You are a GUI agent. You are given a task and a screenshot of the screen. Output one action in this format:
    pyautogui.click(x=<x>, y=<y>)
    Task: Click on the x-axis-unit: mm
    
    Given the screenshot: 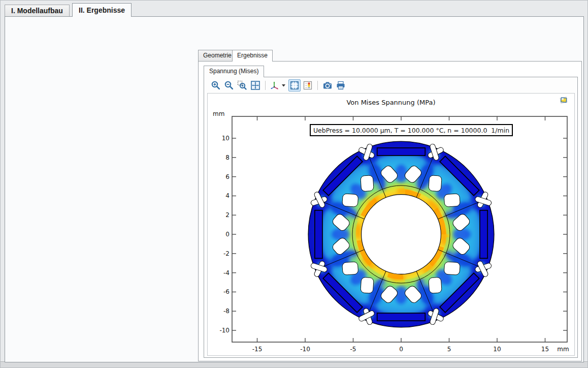 What is the action you would take?
    pyautogui.click(x=563, y=349)
    